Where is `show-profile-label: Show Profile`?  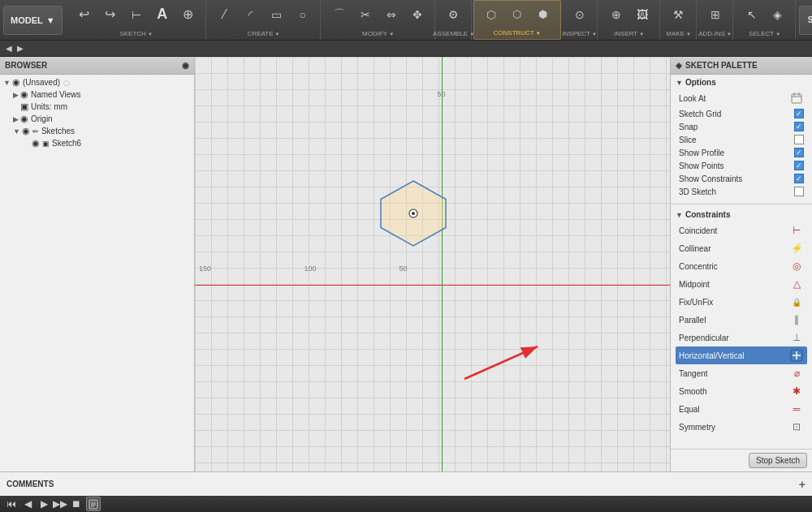
show-profile-label: Show Profile is located at coordinates (702, 153).